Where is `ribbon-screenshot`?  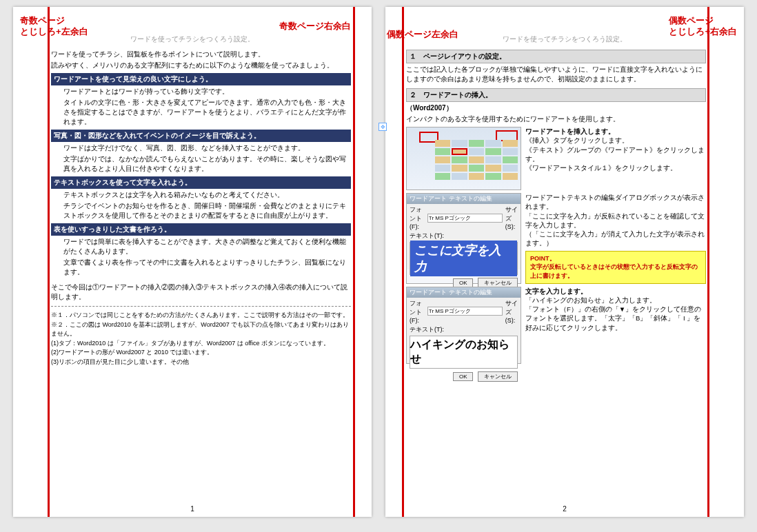
ribbon-screenshot is located at coordinates (463, 158).